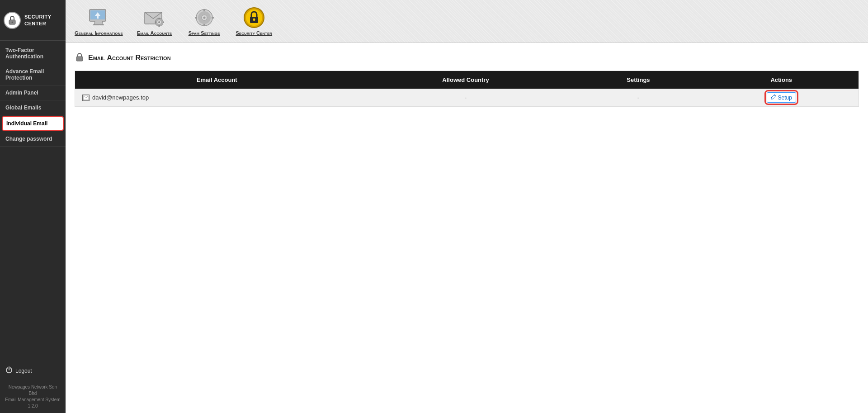 The height and width of the screenshot is (413, 868). What do you see at coordinates (781, 98) in the screenshot?
I see `actions-cell: Setup` at bounding box center [781, 98].